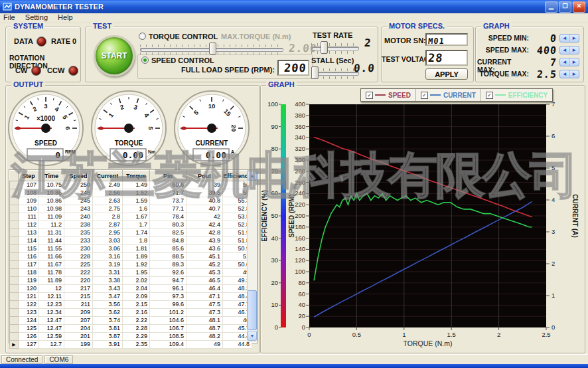 This screenshot has width=588, height=368. What do you see at coordinates (137, 273) in the screenshot?
I see `table-cell: 1.95` at bounding box center [137, 273].